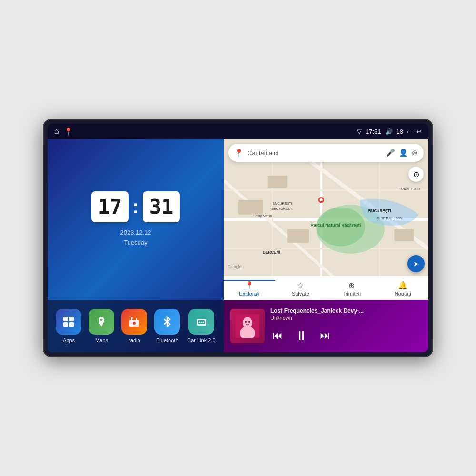  What do you see at coordinates (403, 286) in the screenshot?
I see `news-icon: 🔔` at bounding box center [403, 286].